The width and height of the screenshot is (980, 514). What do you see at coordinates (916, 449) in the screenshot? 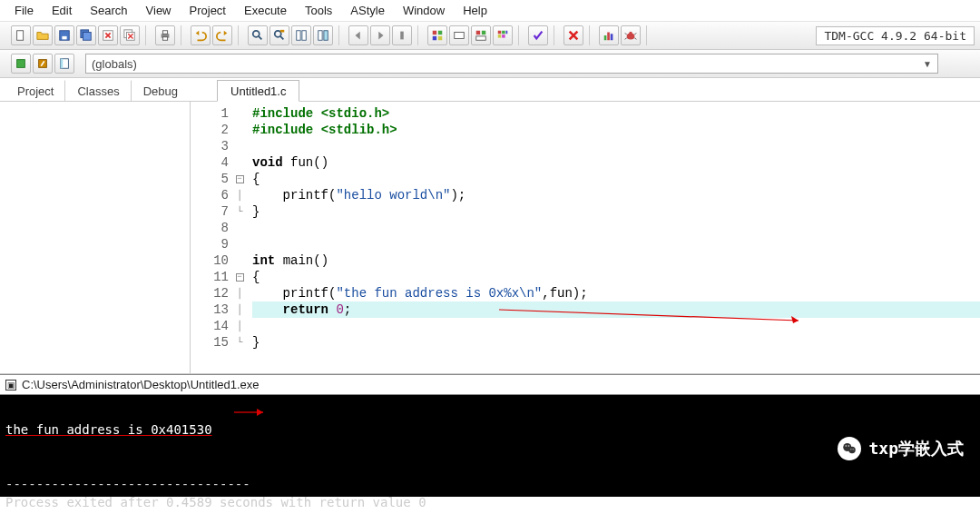
I see `watermark-text: txp学嵌入式` at bounding box center [916, 449].